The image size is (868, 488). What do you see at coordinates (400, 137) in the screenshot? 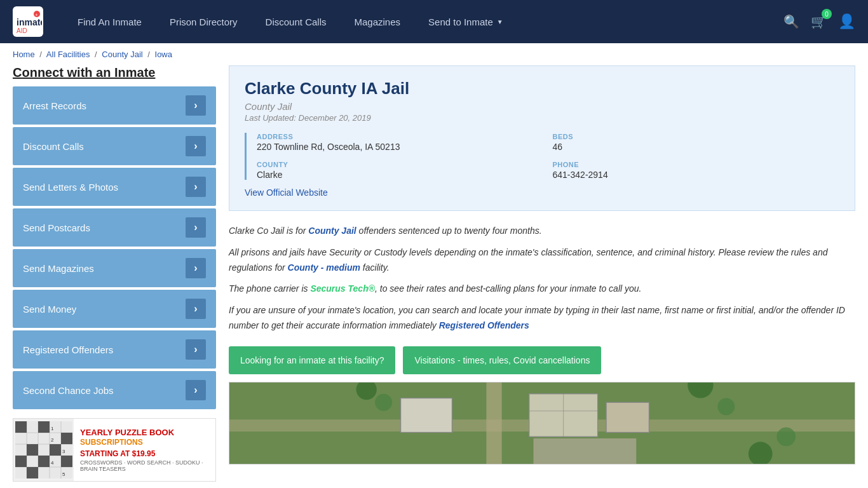
I see `address-label: ADDRESS` at bounding box center [400, 137].